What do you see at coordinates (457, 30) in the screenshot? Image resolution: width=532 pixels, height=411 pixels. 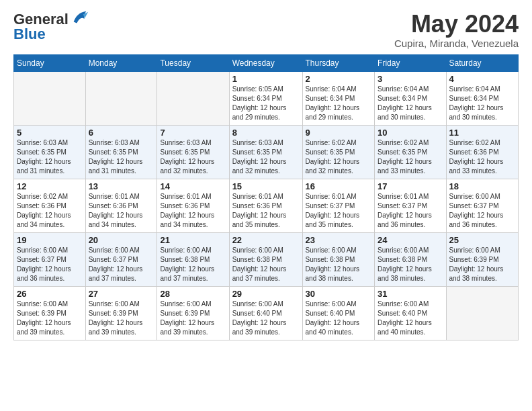 I see `title-area: May 2024 Cupira, Miranda, Venezuela` at bounding box center [457, 30].